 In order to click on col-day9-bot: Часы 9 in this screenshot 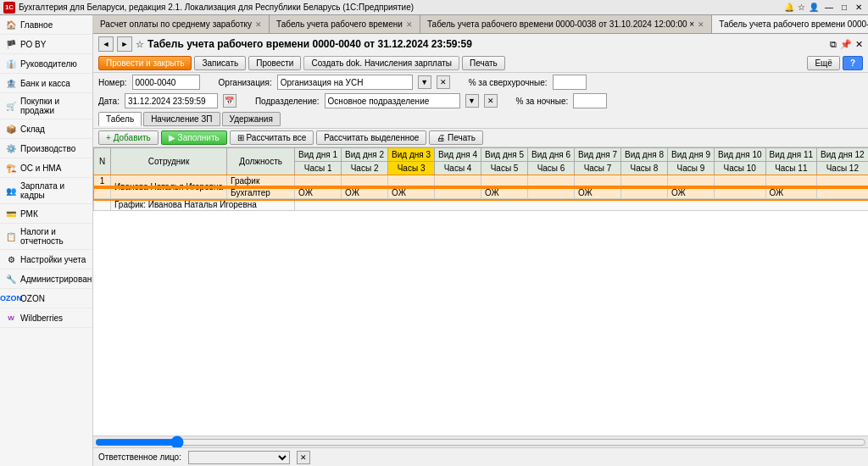, I will do `click(690, 169)`.